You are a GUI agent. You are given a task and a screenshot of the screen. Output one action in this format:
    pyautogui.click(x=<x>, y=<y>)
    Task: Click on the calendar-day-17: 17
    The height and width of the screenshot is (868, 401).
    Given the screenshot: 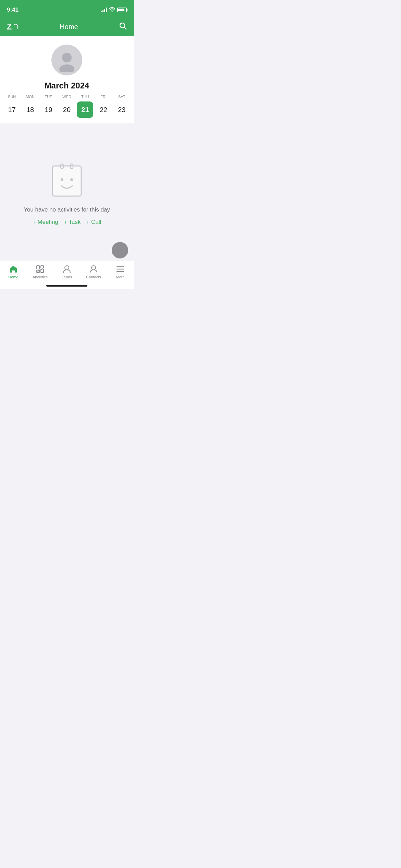 What is the action you would take?
    pyautogui.click(x=12, y=110)
    